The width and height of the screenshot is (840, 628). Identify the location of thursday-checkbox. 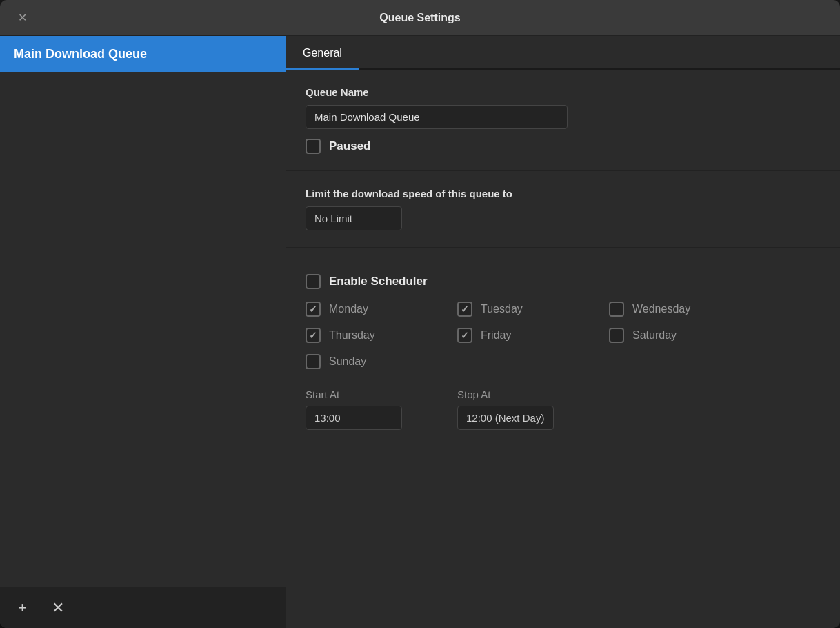
(313, 335).